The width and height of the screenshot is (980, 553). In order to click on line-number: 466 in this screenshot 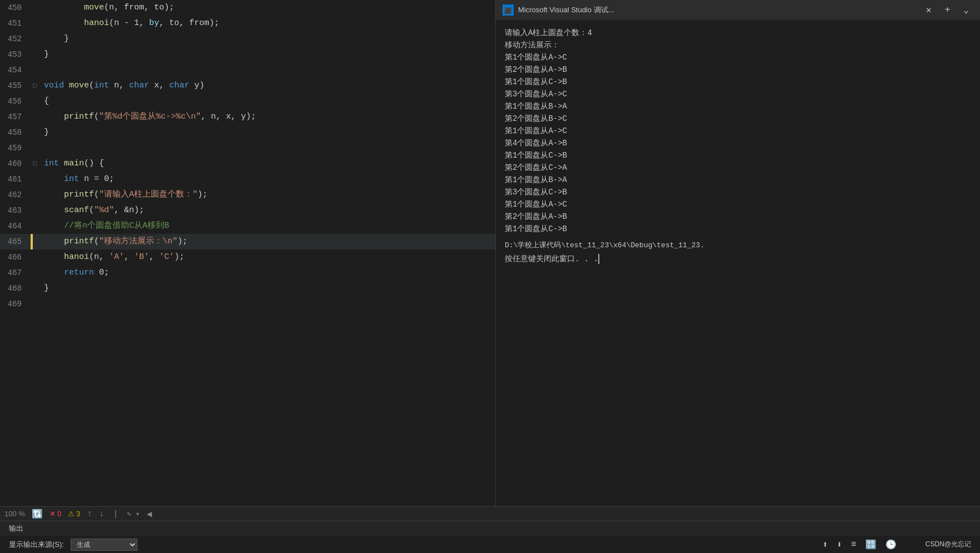, I will do `click(16, 257)`.